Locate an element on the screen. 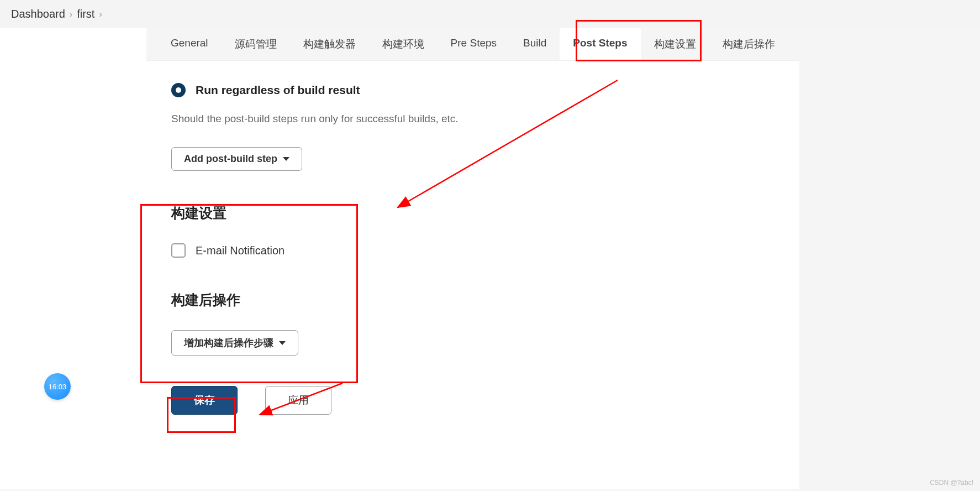  save-button: 保存 is located at coordinates (204, 400).